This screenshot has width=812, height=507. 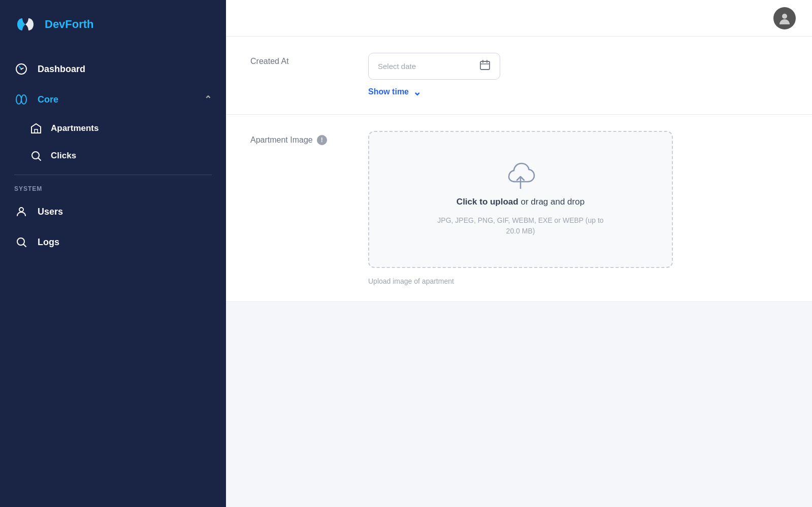 What do you see at coordinates (578, 92) in the screenshot?
I see `show-time-button: Show time ⌄` at bounding box center [578, 92].